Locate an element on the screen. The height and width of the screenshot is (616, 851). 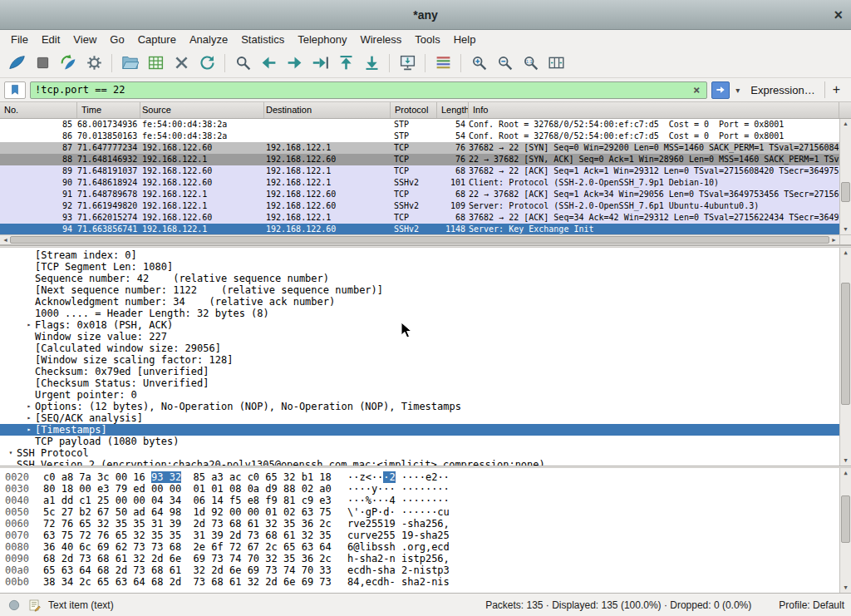
filter-input: !tcp.port == 22 × is located at coordinates (369, 90).